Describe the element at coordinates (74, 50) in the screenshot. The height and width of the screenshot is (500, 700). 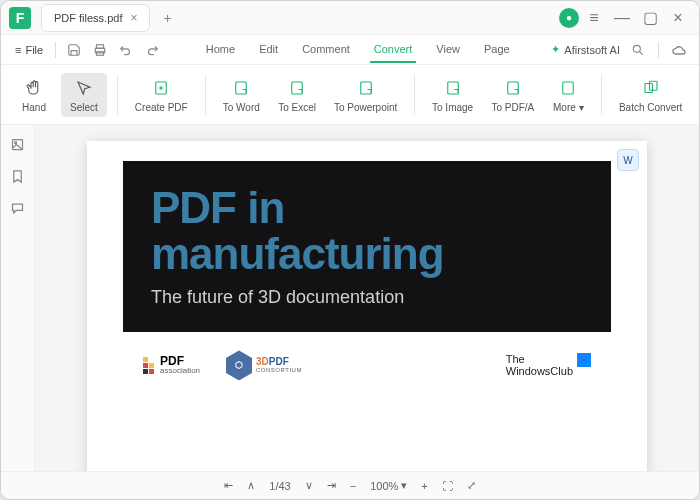
I see `save-icon` at that location.